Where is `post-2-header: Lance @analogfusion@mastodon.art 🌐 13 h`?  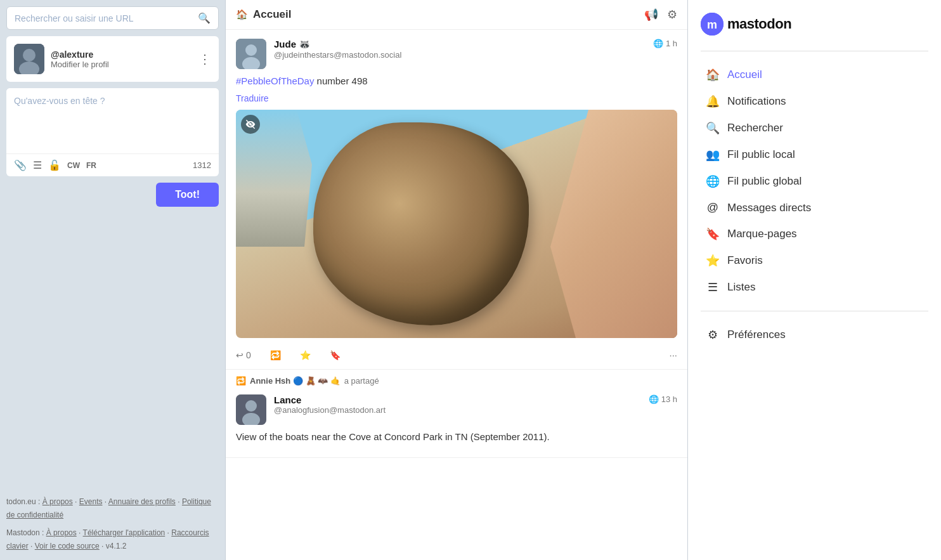 post-2-header: Lance @analogfusion@mastodon.art 🌐 13 h is located at coordinates (457, 410).